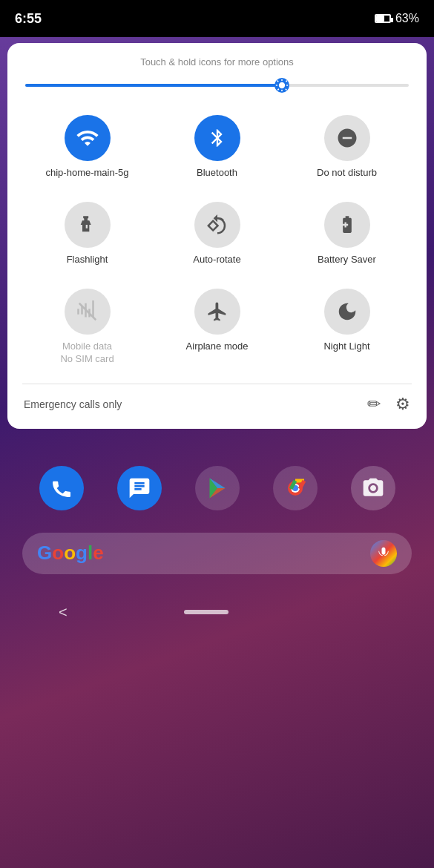 The width and height of the screenshot is (434, 868). I want to click on tile-batterysaver: Battery Saver, so click(347, 234).